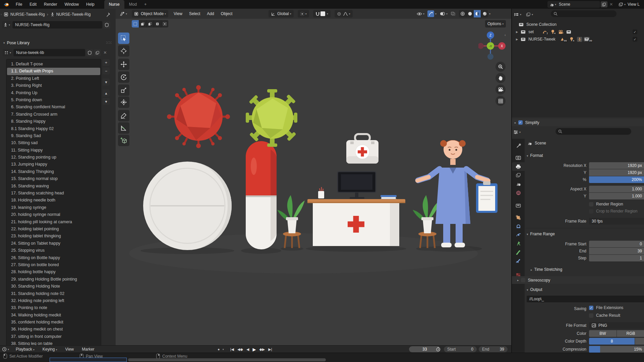 The width and height of the screenshot is (644, 362). What do you see at coordinates (518, 158) in the screenshot?
I see `tab-render` at bounding box center [518, 158].